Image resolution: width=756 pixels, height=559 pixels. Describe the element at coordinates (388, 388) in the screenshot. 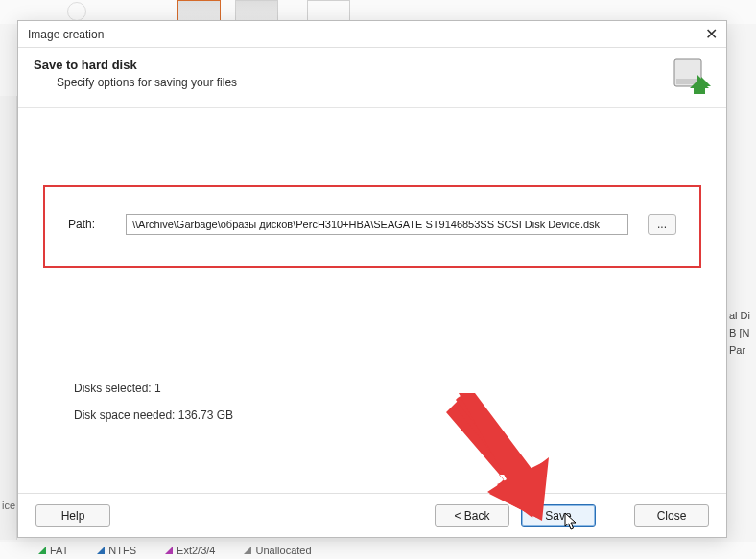

I see `disks-selected-line: Disks selected: 1` at that location.